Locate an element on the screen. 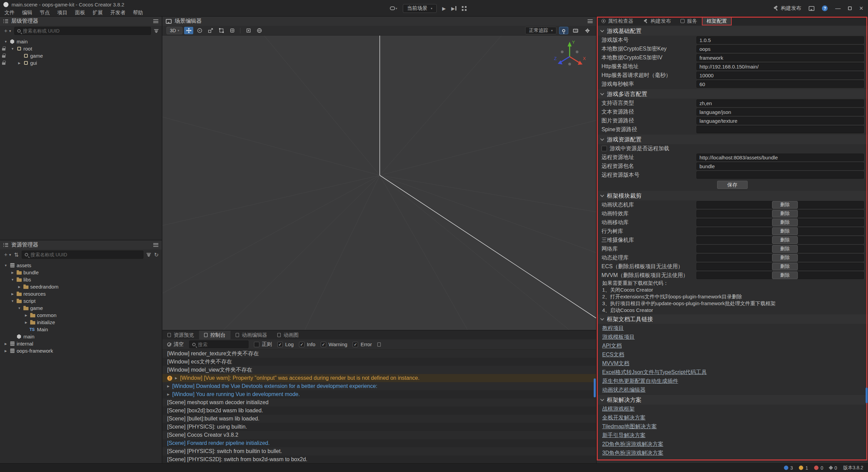 Image resolution: width=868 pixels, height=472 pixels. doc-link: 原生包热更新配置自动生成插件 is located at coordinates (640, 381).